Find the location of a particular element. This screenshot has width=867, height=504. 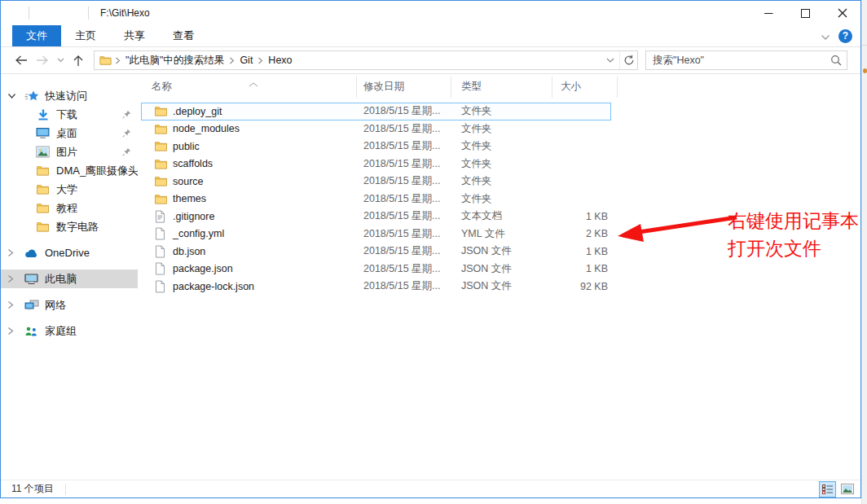

window-title: F:\Git\Hexo is located at coordinates (125, 13).